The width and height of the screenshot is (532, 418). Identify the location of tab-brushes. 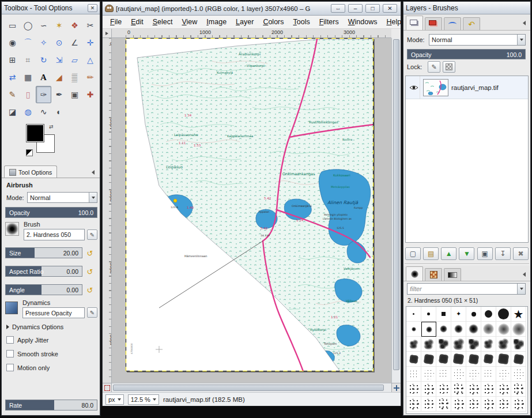
(414, 273).